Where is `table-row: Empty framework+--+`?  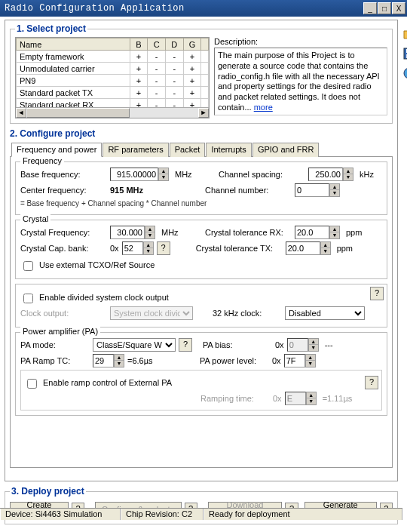 table-row: Empty framework+--+ is located at coordinates (113, 57).